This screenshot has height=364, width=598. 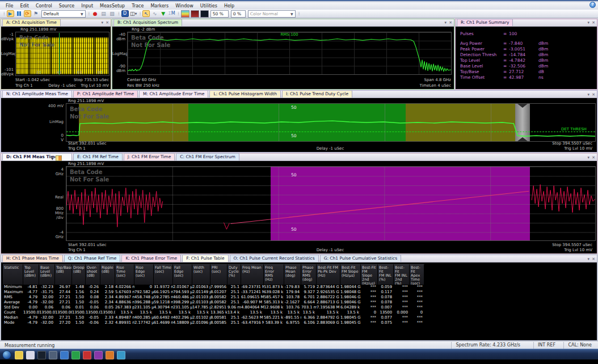 I want to click on stats-header-cell: Width (sec), so click(x=201, y=274).